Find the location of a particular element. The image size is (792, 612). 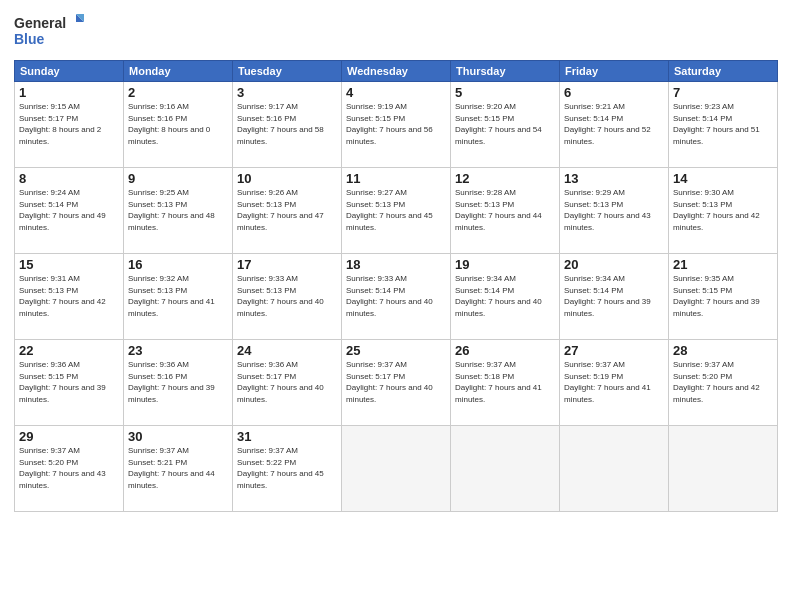

calendar-cell: 17Sunrise: 9:33 AMSunset: 5:13 PMDayligh… is located at coordinates (288, 297).